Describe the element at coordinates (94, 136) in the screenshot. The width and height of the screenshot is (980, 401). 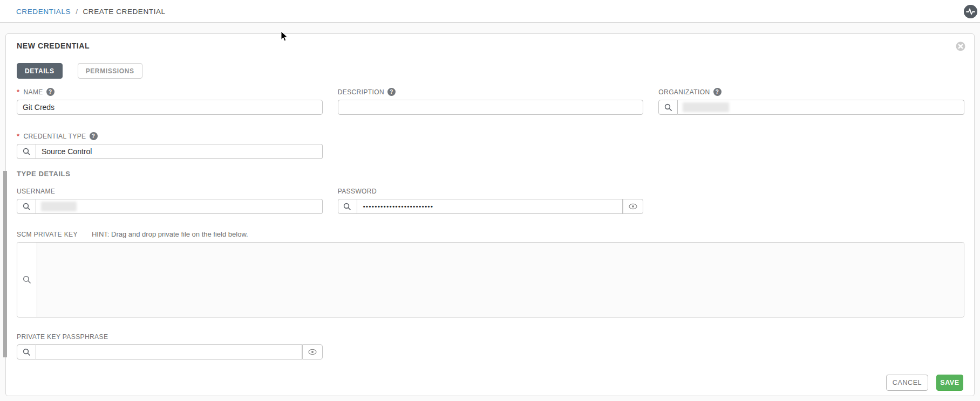
I see `credential-type-help-icon: ?` at that location.